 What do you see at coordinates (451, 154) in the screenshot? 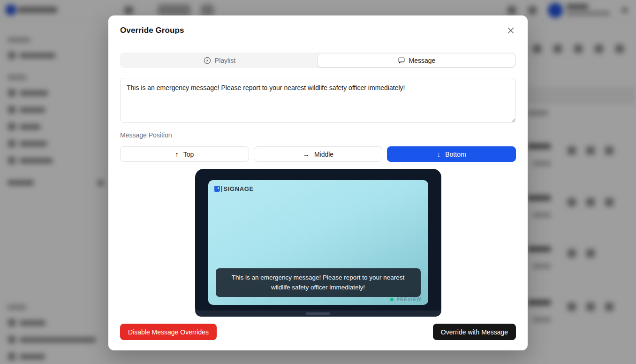
I see `position-bottom-button: ↓ Bottom` at bounding box center [451, 154].